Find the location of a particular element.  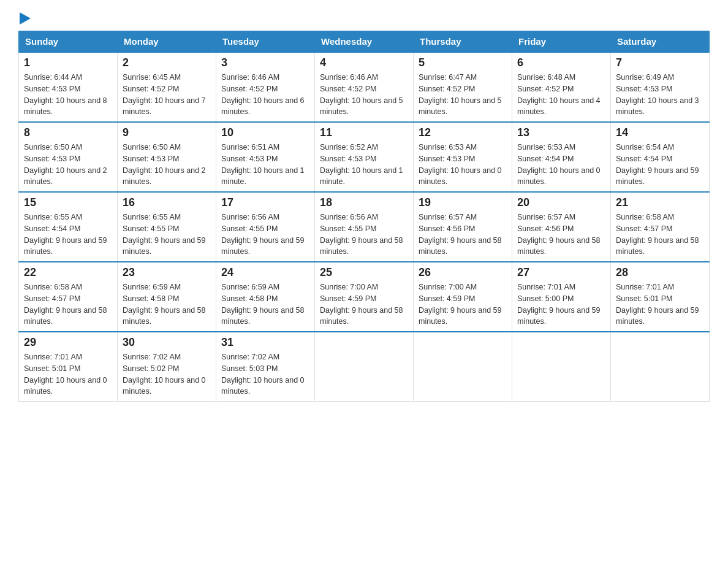

day-number: 22 is located at coordinates (68, 272).